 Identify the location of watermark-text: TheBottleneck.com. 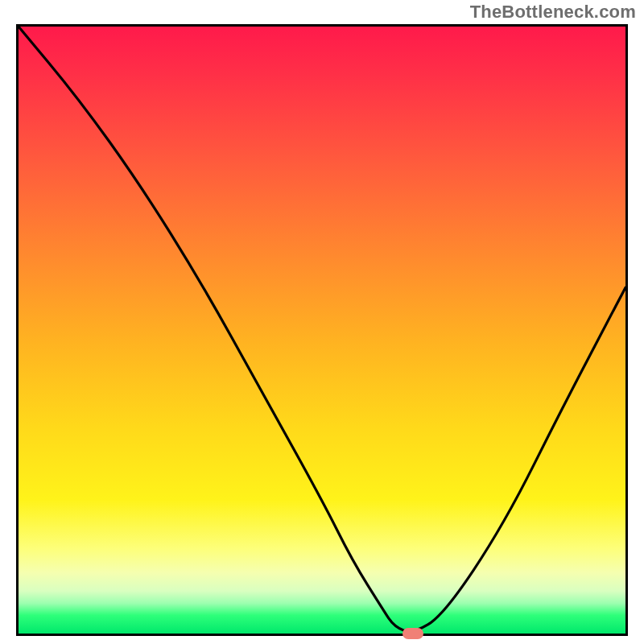
(553, 12).